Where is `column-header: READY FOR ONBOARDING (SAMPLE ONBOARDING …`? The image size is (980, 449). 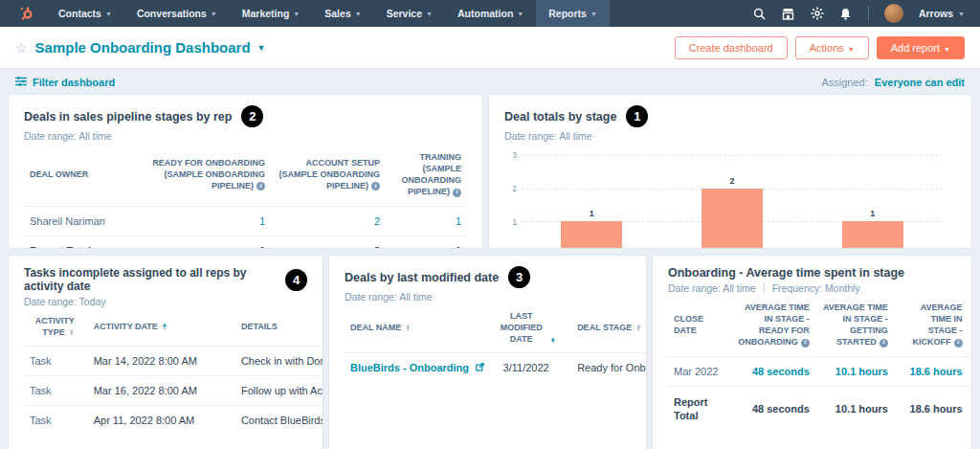
column-header: READY FOR ONBOARDING (SAMPLE ONBOARDING … is located at coordinates (199, 174).